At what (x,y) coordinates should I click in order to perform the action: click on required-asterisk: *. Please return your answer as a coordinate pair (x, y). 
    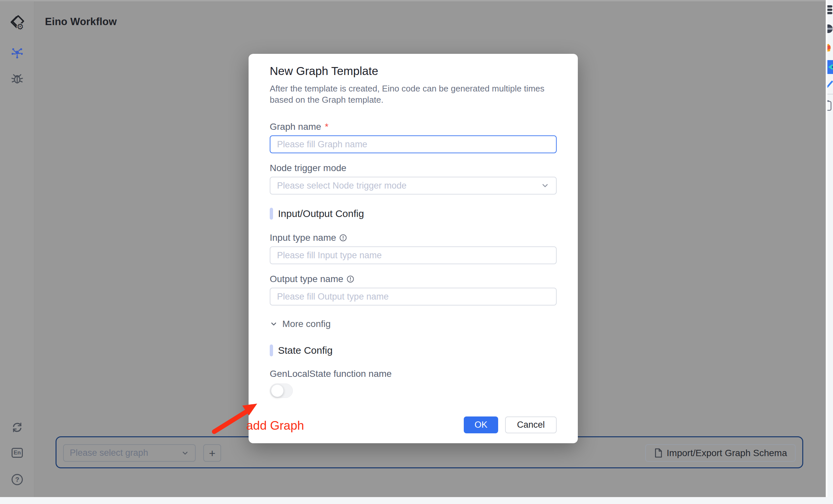
    Looking at the image, I should click on (327, 127).